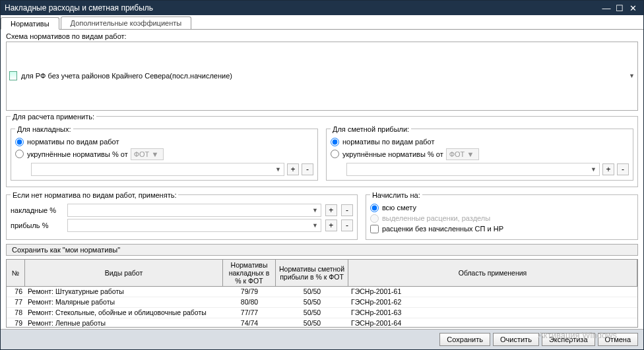  Describe the element at coordinates (371, 129) in the screenshot. I see `profit-legend: Для сметной прибыли:` at that location.